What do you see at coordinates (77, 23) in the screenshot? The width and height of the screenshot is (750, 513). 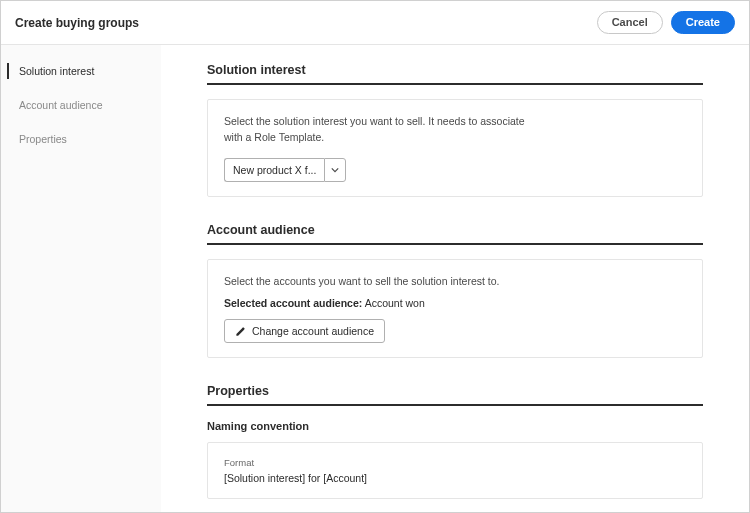 I see `page-title: Create buying groups` at bounding box center [77, 23].